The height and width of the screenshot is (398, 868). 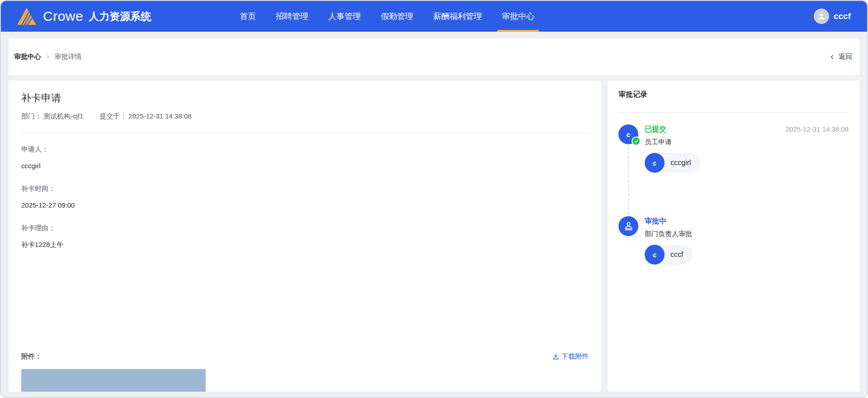 What do you see at coordinates (305, 98) in the screenshot?
I see `request-title: 补卡申请` at bounding box center [305, 98].